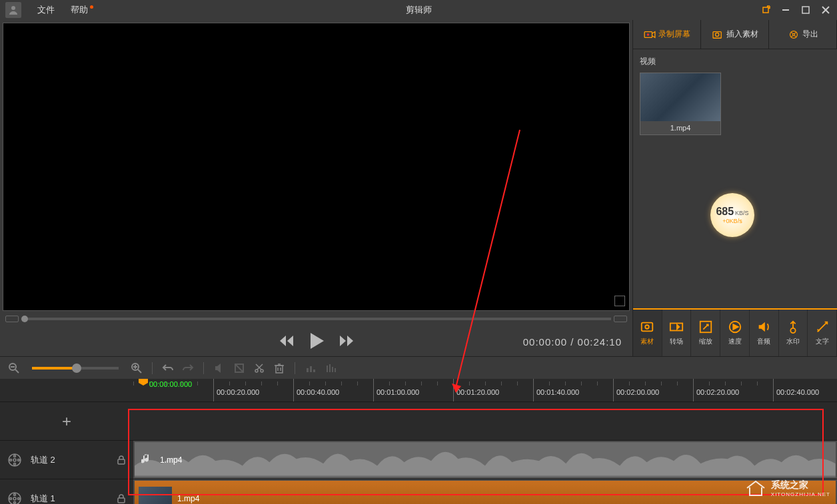 The width and height of the screenshot is (837, 504). What do you see at coordinates (418, 10) in the screenshot?
I see `titlebar: 文件 帮助 剪辑师` at bounding box center [418, 10].